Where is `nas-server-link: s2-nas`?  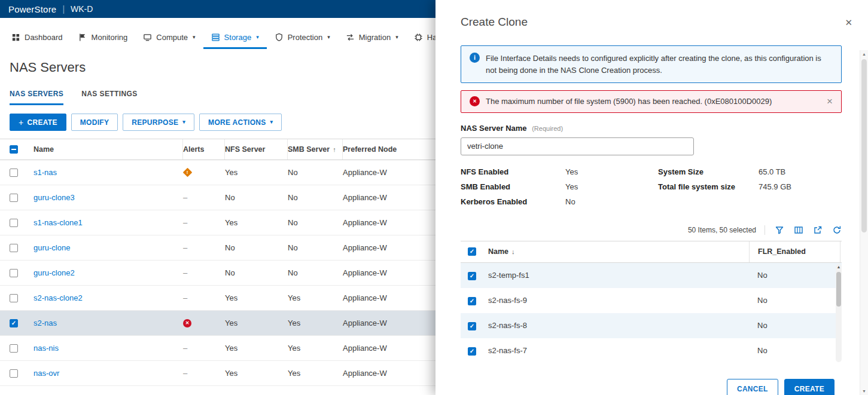
nas-server-link: s2-nas is located at coordinates (45, 323).